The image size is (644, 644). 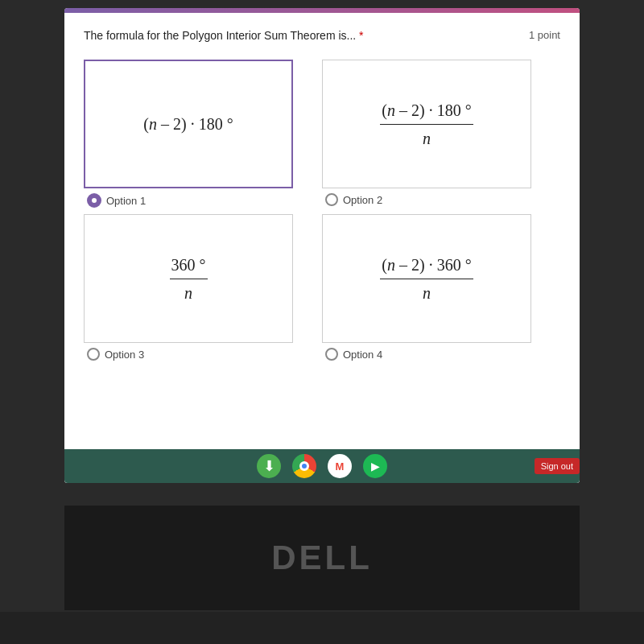 I want to click on files-icon: ⬇, so click(x=269, y=466).